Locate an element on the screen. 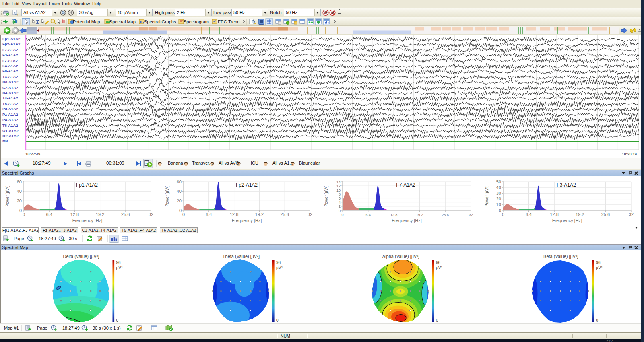  svg-text: Theta (Value) [µV²] is located at coordinates (241, 256).